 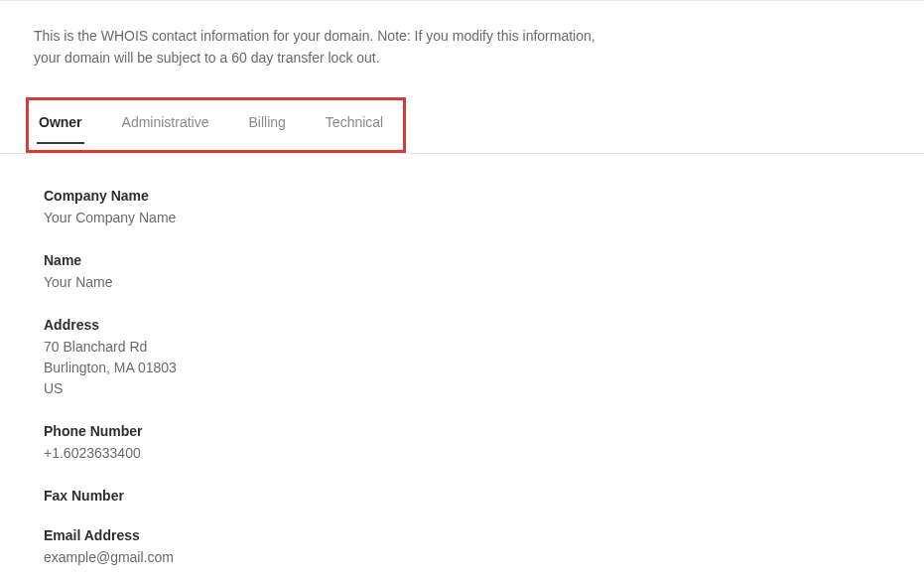 I want to click on tab-administrative-label: Administrative, so click(x=166, y=122).